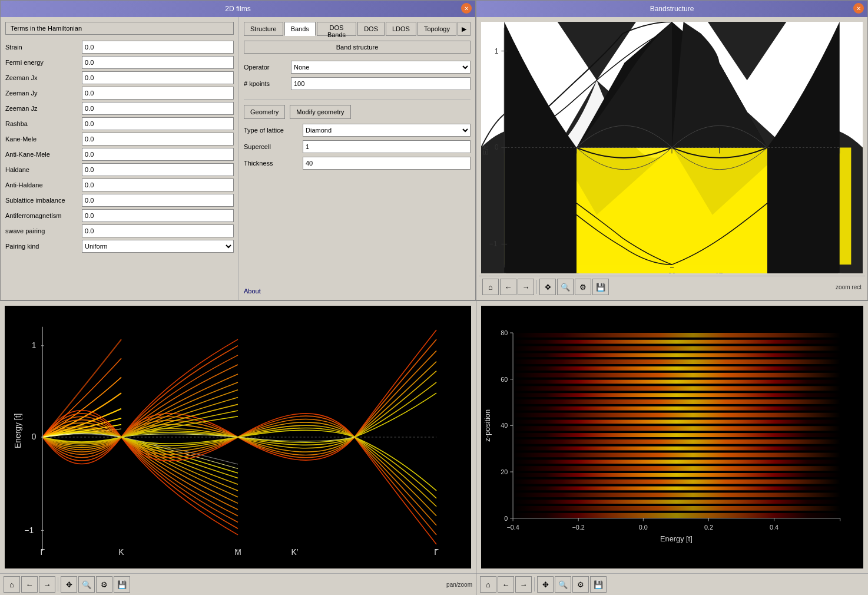 Image resolution: width=868 pixels, height=595 pixels. Describe the element at coordinates (158, 47) in the screenshot. I see `input-strain` at that location.